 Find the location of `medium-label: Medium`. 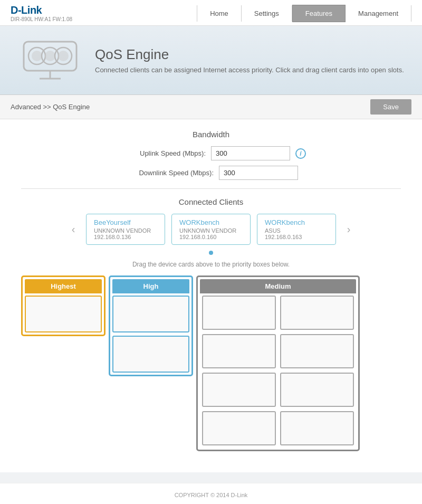

medium-label: Medium is located at coordinates (278, 286).